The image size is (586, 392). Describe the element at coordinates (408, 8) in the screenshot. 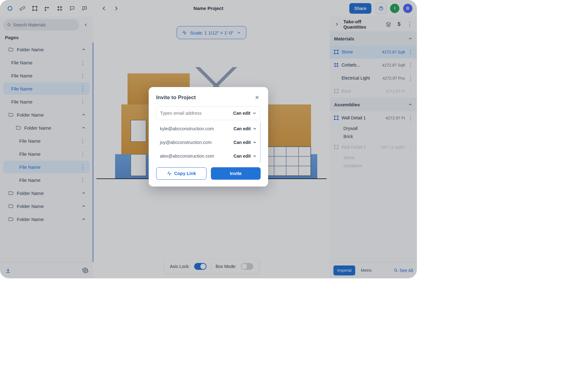

I see `avatar-2: B` at that location.